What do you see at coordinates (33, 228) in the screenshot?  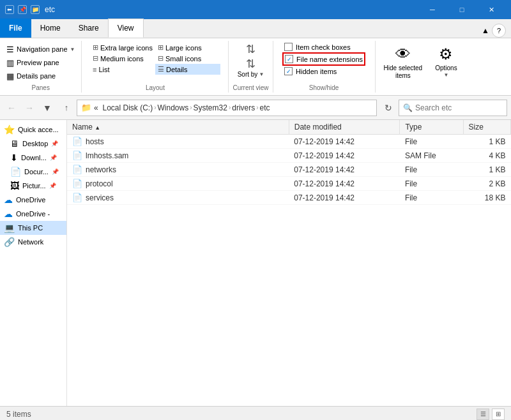 I see `sidebar-item-thispc: 💻 This PC` at bounding box center [33, 228].